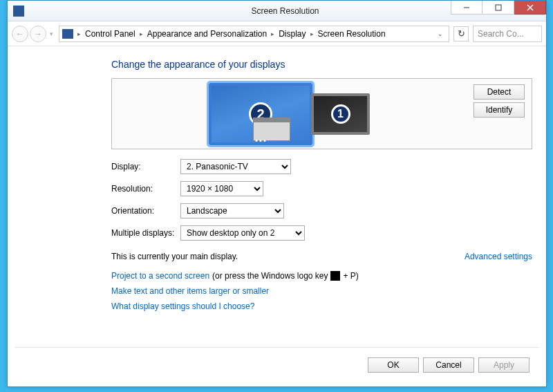  What do you see at coordinates (467, 8) in the screenshot?
I see `minimize-button` at bounding box center [467, 8].